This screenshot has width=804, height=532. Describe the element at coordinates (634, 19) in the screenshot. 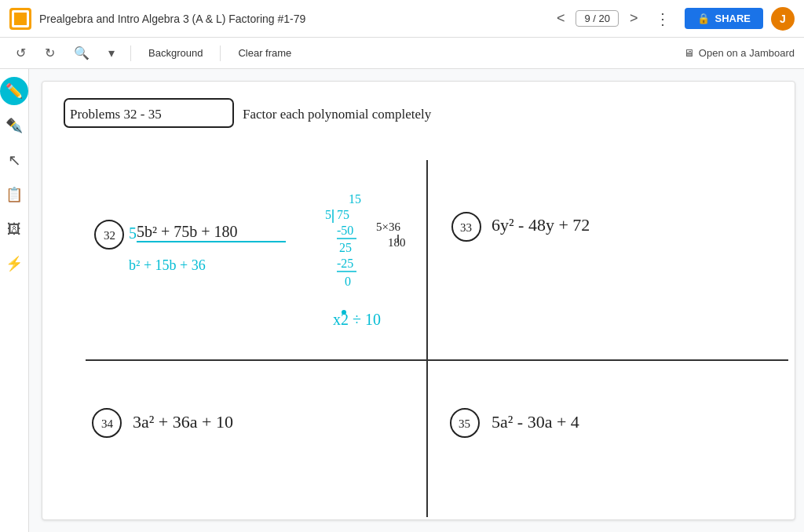

I see `next-page-button: >` at that location.